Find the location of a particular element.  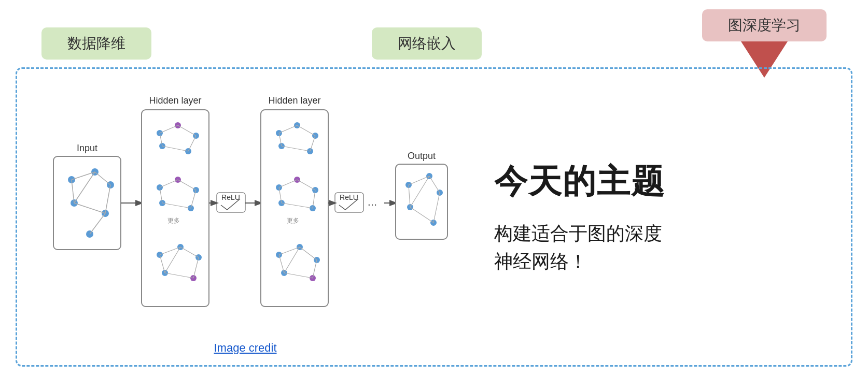

tag-graph-deep-learning: 图深度学习 is located at coordinates (764, 25).